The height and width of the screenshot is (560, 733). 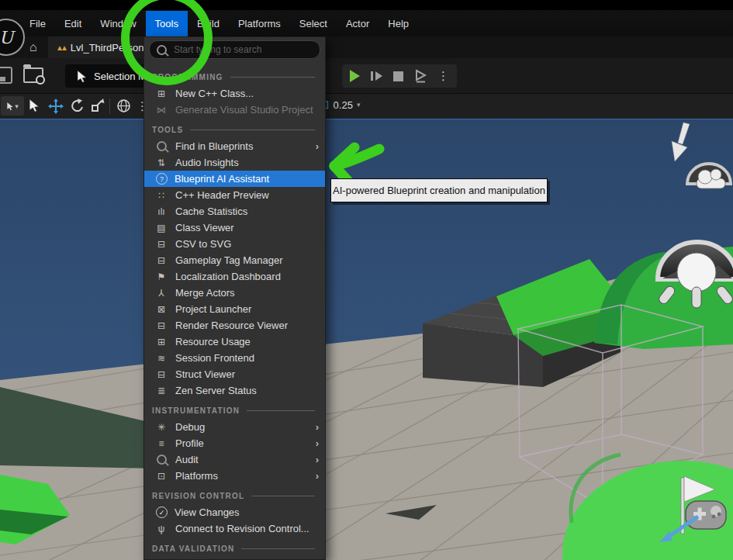 I want to click on home-icon: ⌂, so click(x=33, y=47).